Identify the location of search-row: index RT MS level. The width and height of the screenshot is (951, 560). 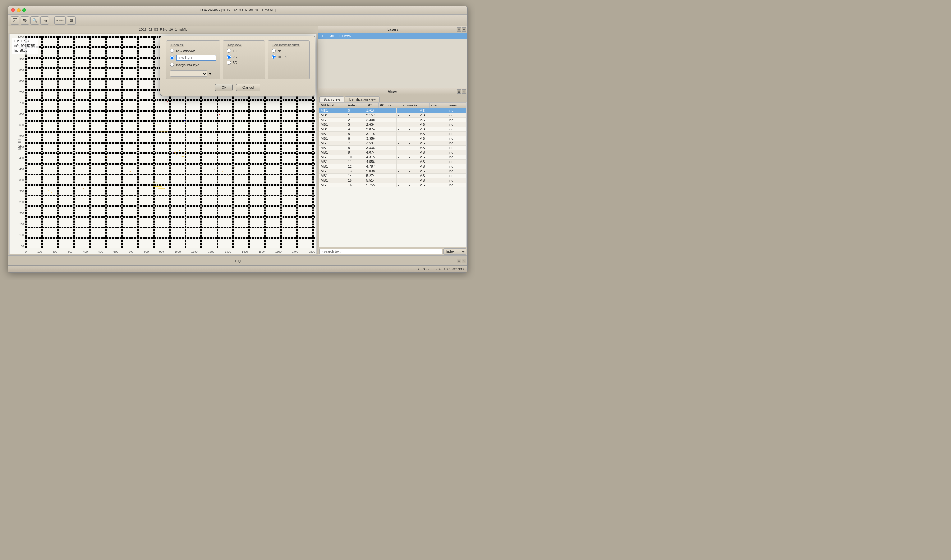
(393, 251).